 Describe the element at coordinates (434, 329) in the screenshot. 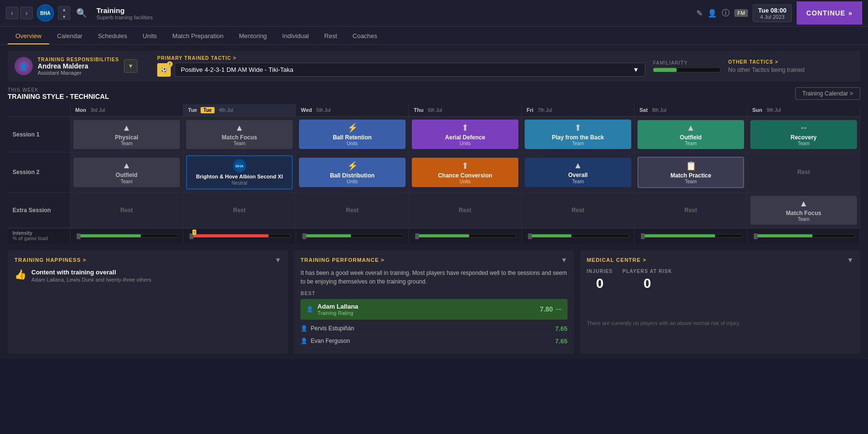

I see `player-row-1: 👤 Pervis Estupiñán 7.65` at that location.